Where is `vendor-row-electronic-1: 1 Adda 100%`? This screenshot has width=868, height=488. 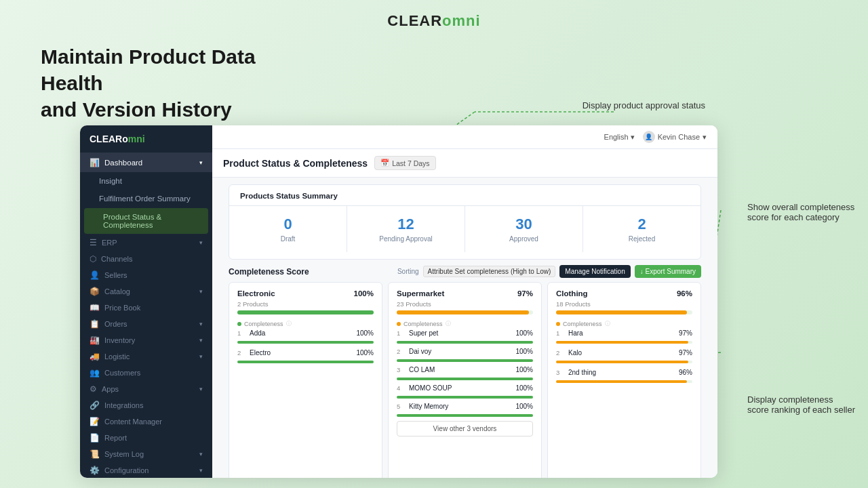
vendor-row-electronic-1: 1 Adda 100% is located at coordinates (305, 336).